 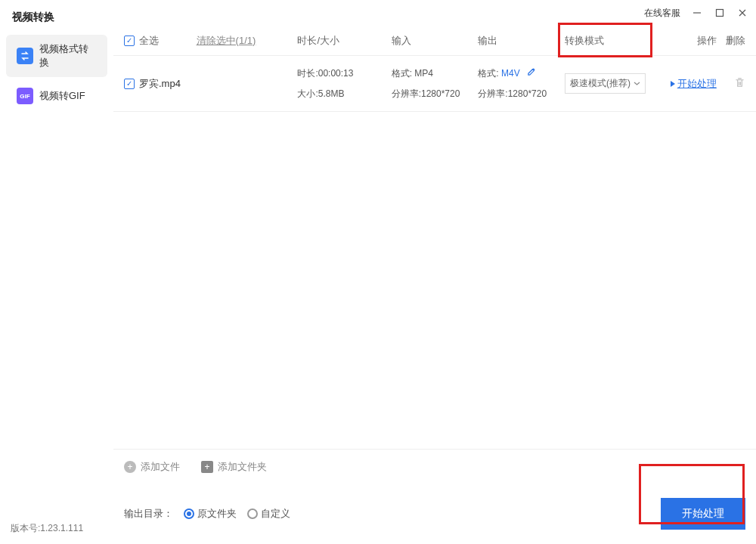 What do you see at coordinates (435, 84) in the screenshot?
I see `table-row: 罗宾.mp4 时长:00:00:13 大小:5.8MB 格式: MP4 分辨率:…` at bounding box center [435, 84].